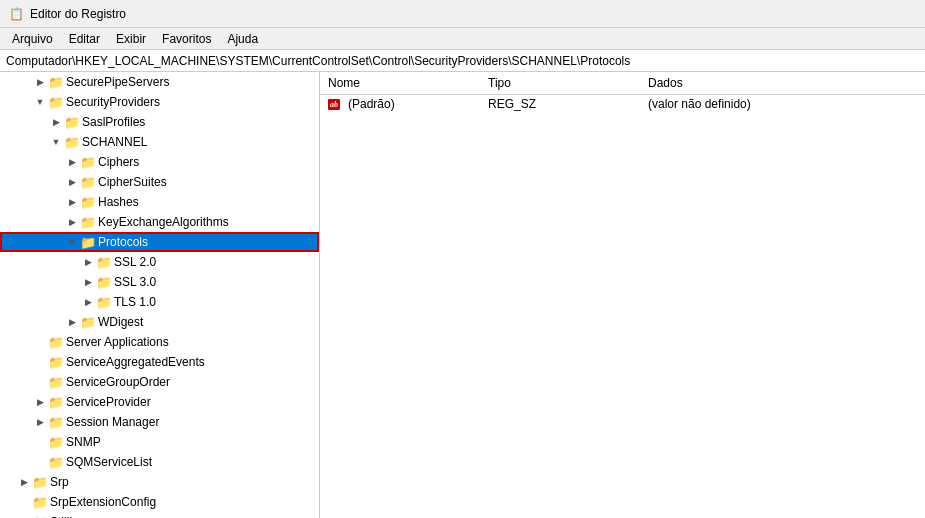 This screenshot has height=518, width=925. I want to click on tree-item-serviceaggregatedevents: 📁ServiceAggregatedEvents, so click(160, 362).